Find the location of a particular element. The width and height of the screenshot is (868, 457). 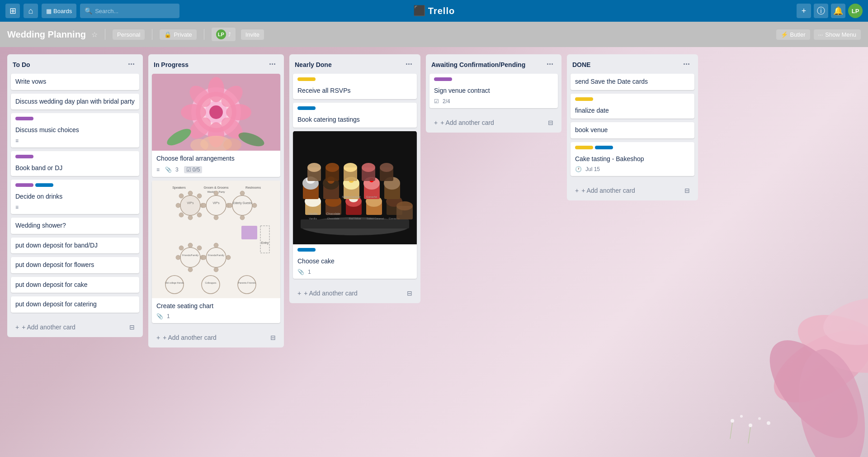

column-done-title: DONE is located at coordinates (581, 65).